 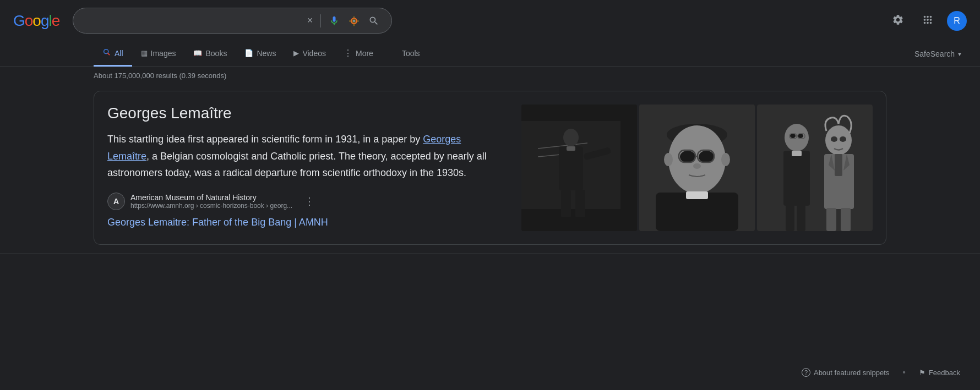 I want to click on logo-letter-o2: o, so click(x=36, y=21).